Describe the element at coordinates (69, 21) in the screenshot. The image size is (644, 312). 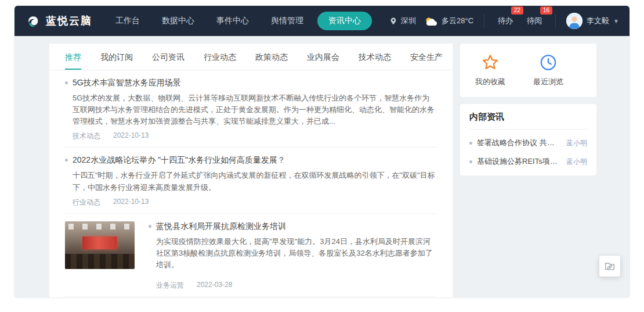
I see `brand-title: 蓝悦云脑` at that location.